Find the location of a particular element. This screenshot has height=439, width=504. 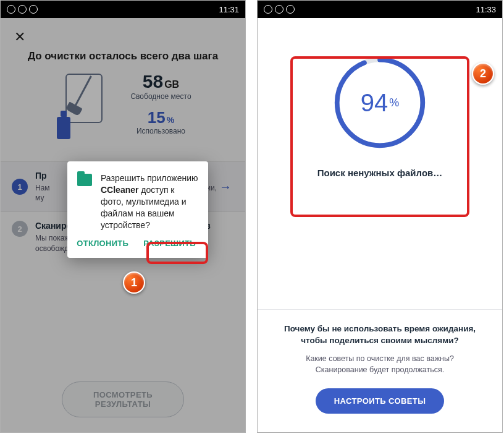

status-time: 11:33 is located at coordinates (485, 10).